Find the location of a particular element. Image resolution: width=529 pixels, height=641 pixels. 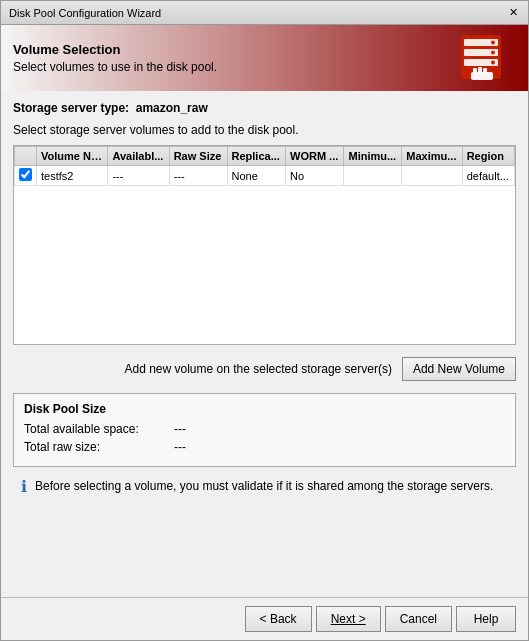

header-banner: Volume Selection Select volumes to use i… is located at coordinates (264, 58).